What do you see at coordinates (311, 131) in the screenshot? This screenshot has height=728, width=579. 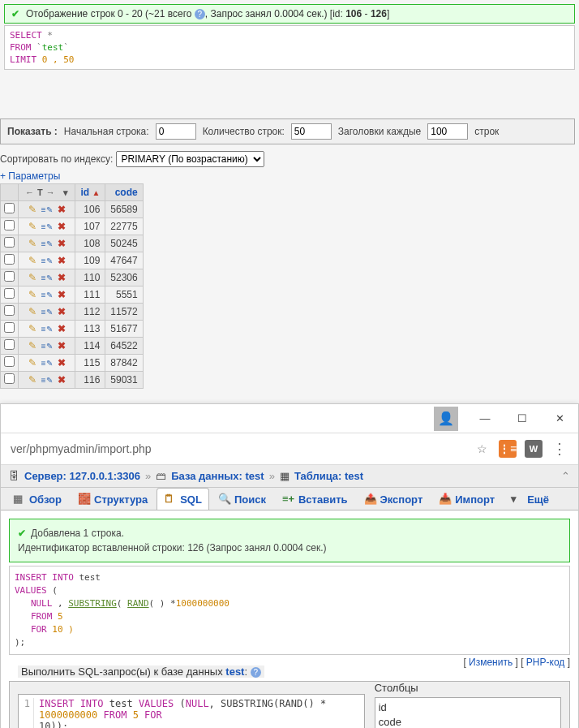 I see `row-count-input` at bounding box center [311, 131].